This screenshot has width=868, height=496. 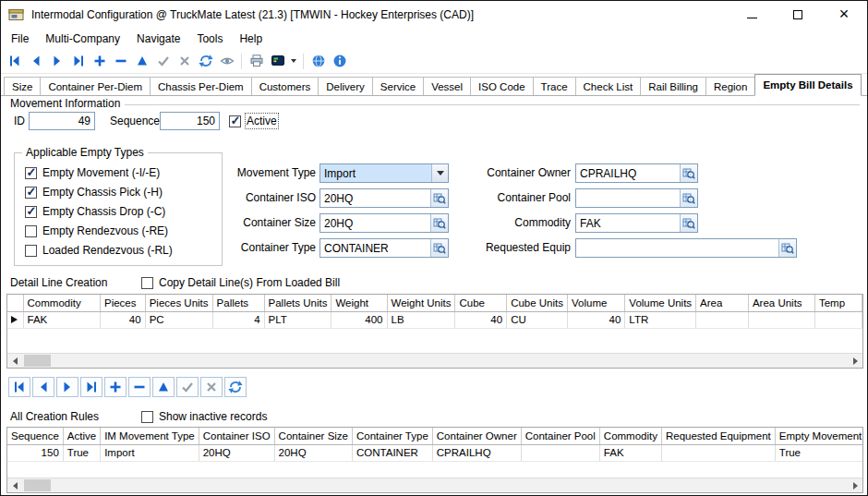 I want to click on column-header: Weight Units, so click(x=421, y=303).